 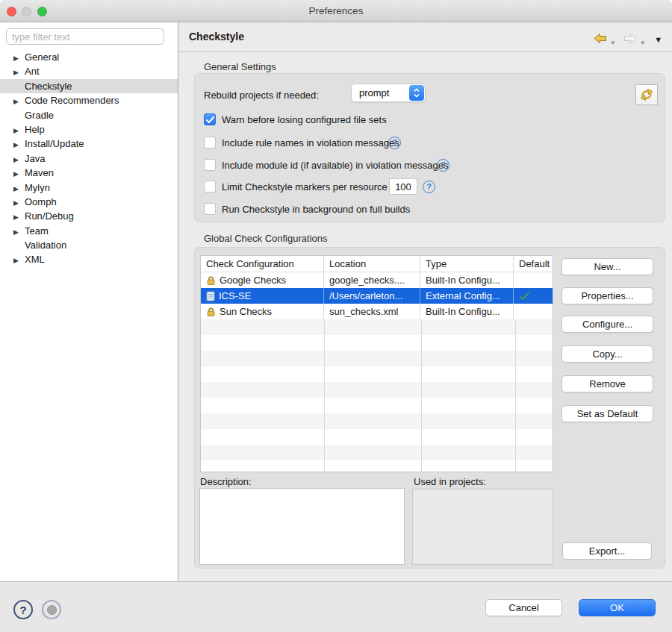 I want to click on config-location: google_checks...., so click(x=372, y=281).